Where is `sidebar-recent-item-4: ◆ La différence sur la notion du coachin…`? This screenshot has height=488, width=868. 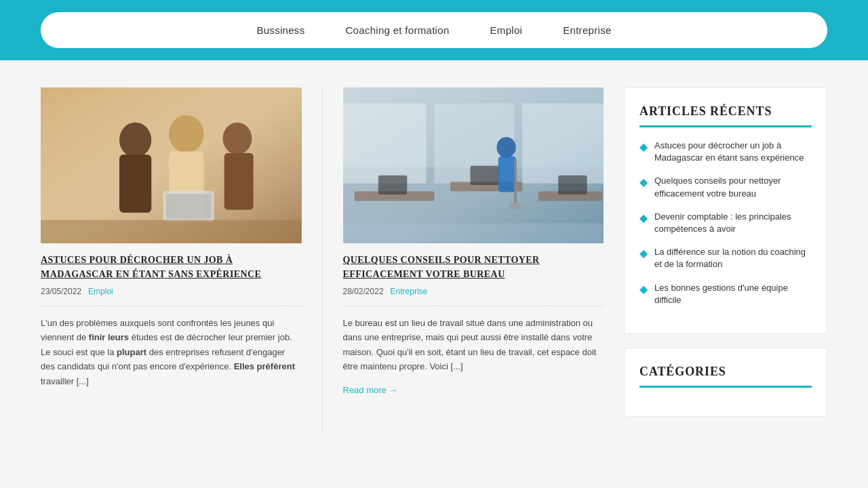 sidebar-recent-item-4: ◆ La différence sur la notion du coachin… is located at coordinates (726, 258).